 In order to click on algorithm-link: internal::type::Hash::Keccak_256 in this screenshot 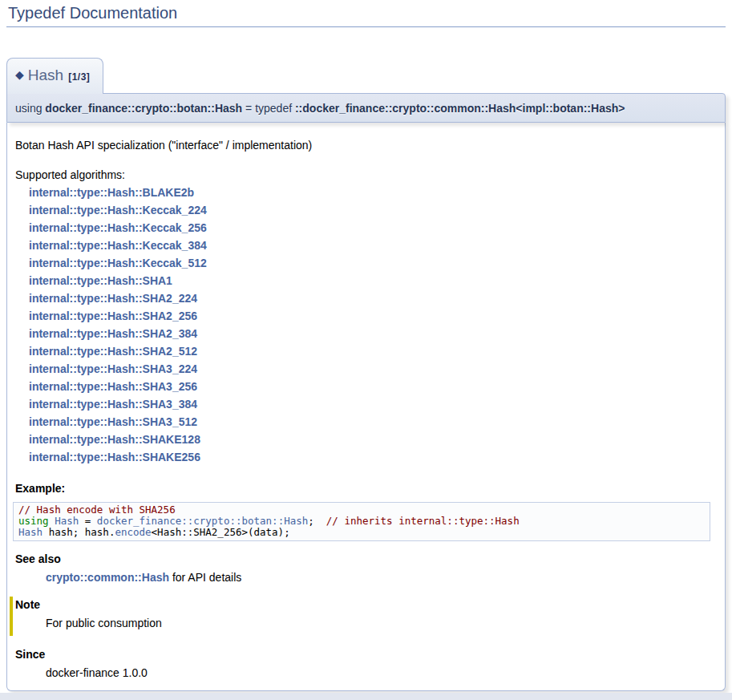, I will do `click(373, 228)`.